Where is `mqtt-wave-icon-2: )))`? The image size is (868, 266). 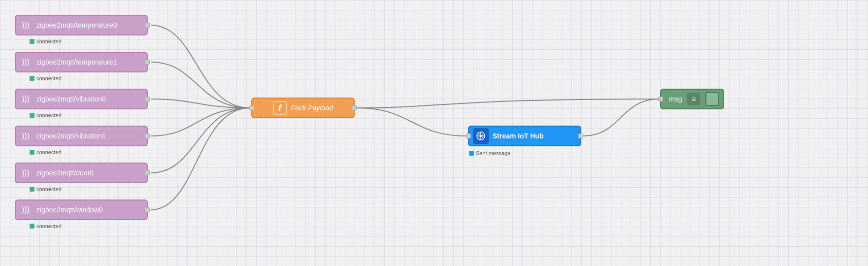
mqtt-wave-icon-2: ))) is located at coordinates (26, 99).